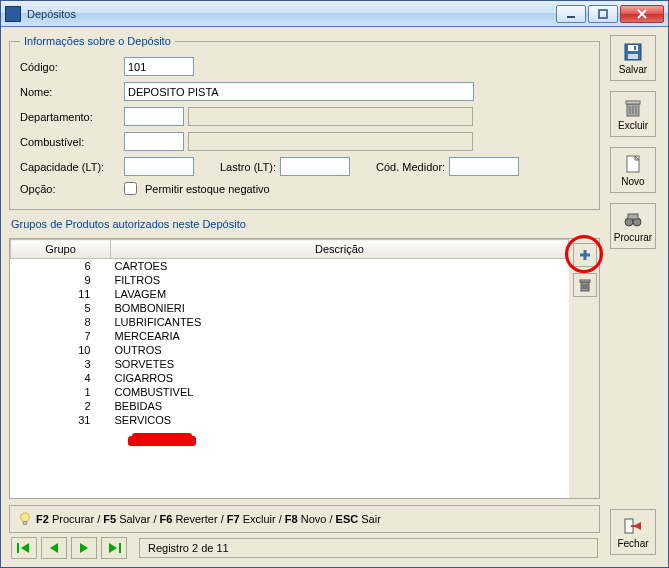 The image size is (669, 568). I want to click on app-icon, so click(13, 14).